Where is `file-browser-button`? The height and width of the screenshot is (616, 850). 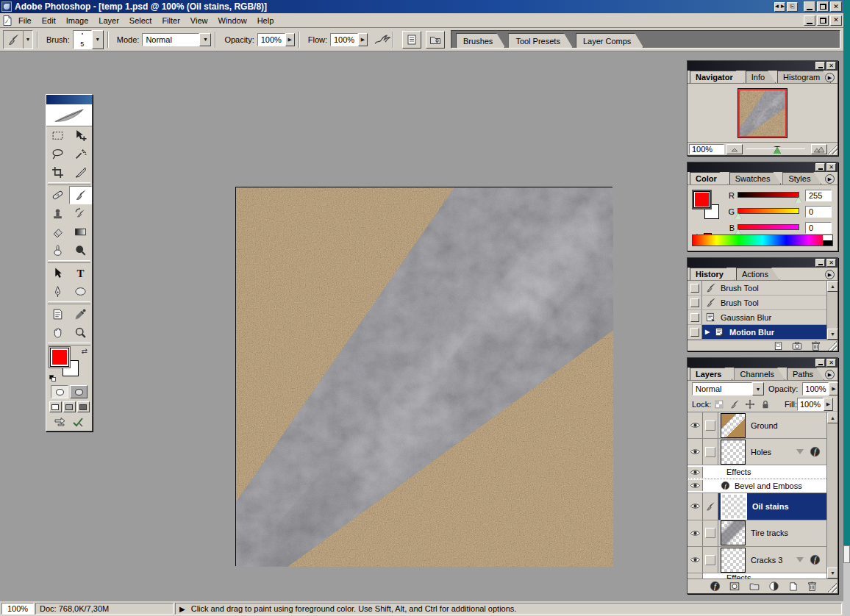 file-browser-button is located at coordinates (435, 40).